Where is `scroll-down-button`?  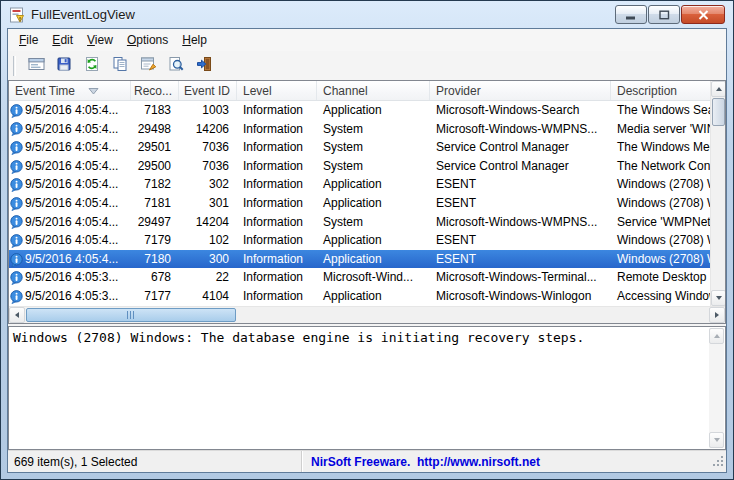 scroll-down-button is located at coordinates (718, 298).